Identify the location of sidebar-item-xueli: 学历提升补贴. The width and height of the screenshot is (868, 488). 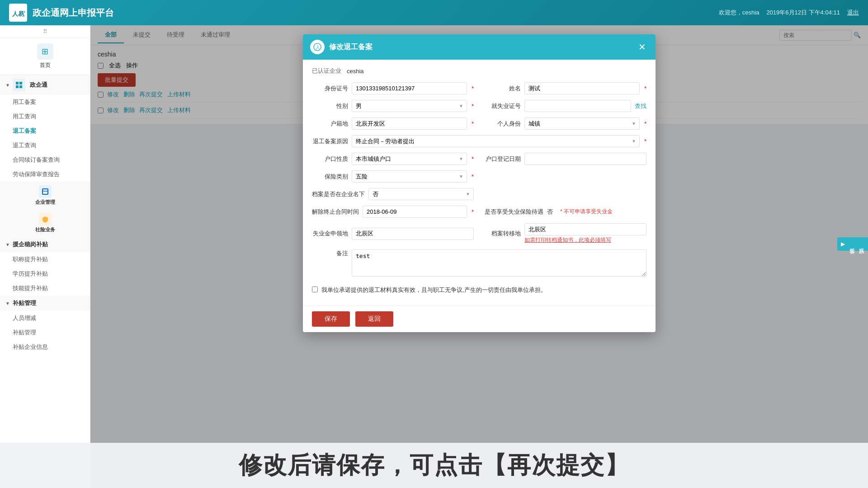
(45, 274).